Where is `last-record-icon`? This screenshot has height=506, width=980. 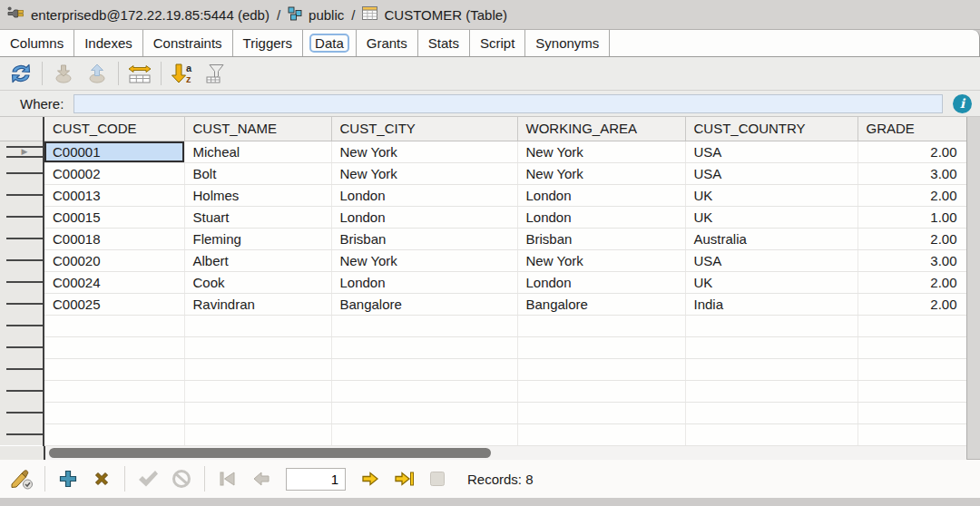 last-record-icon is located at coordinates (404, 479).